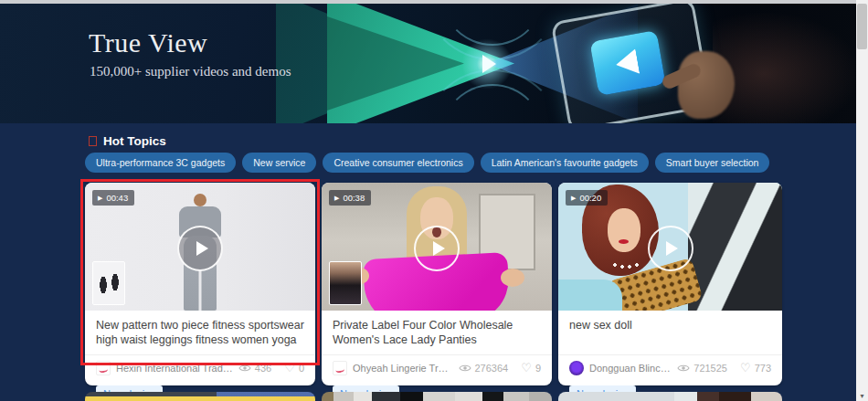 This screenshot has width=868, height=401. What do you see at coordinates (671, 368) in the screenshot?
I see `supplier-row: Dongguan Blince Intelligent... 721525 ♡ …` at bounding box center [671, 368].